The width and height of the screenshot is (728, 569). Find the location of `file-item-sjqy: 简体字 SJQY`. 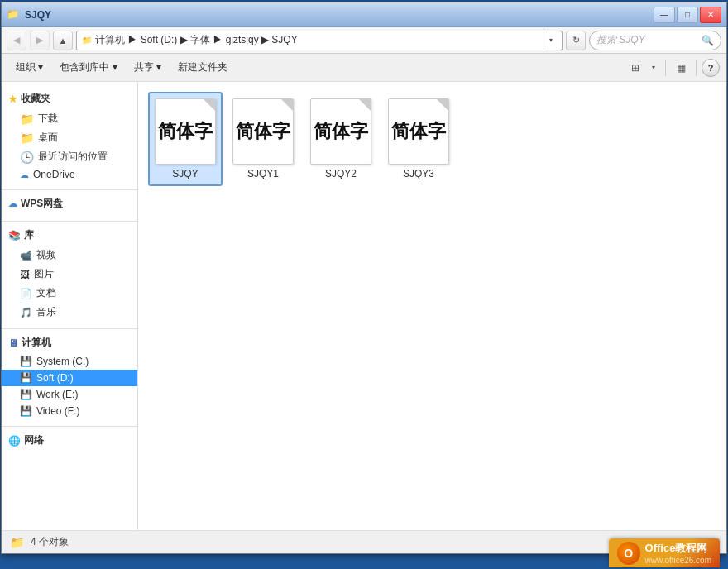

file-item-sjqy: 简体字 SJQY is located at coordinates (185, 139).